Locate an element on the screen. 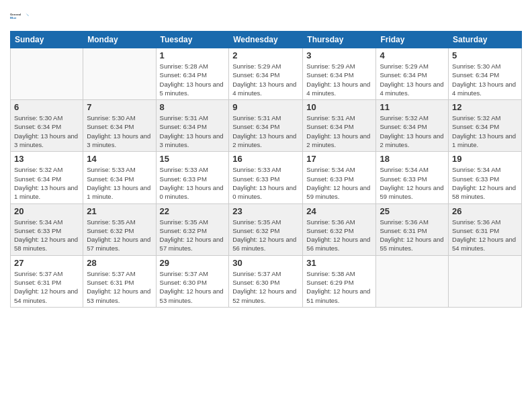  calendar-cell: 29Sunrise: 5:37 AM Sunset: 6:30 PM Dayli… is located at coordinates (192, 281).